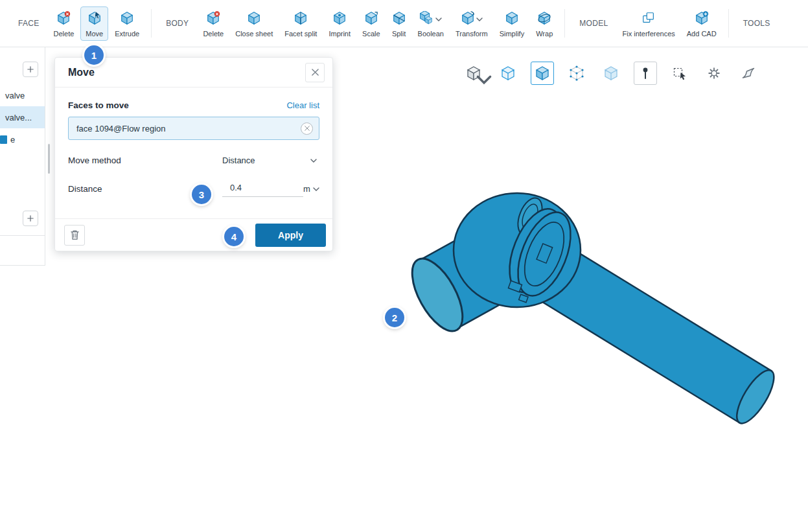  Describe the element at coordinates (702, 19) in the screenshot. I see `add-cad-icon` at that location.